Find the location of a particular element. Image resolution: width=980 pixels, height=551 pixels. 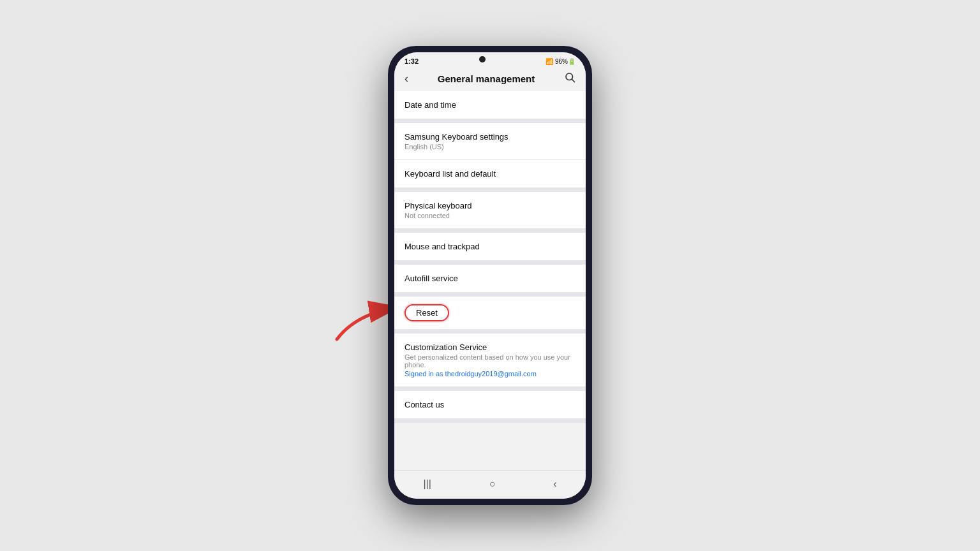

customization-subtitle: Get personalized content based on how yo… is located at coordinates (490, 361).